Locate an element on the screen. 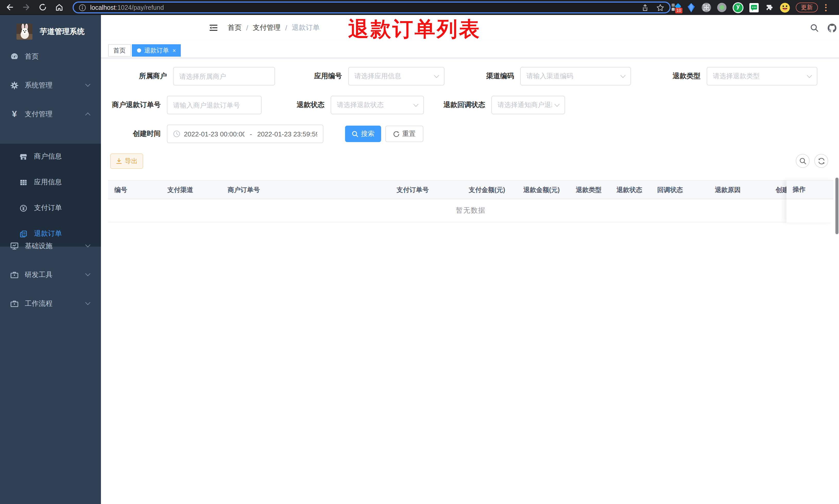  reset-button: 重置 is located at coordinates (404, 134).